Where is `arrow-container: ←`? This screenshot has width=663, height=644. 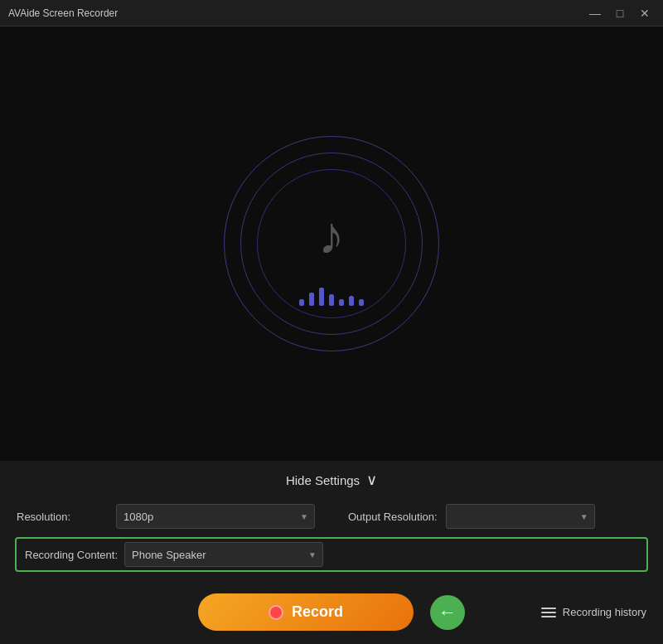
arrow-container: ← is located at coordinates (448, 613).